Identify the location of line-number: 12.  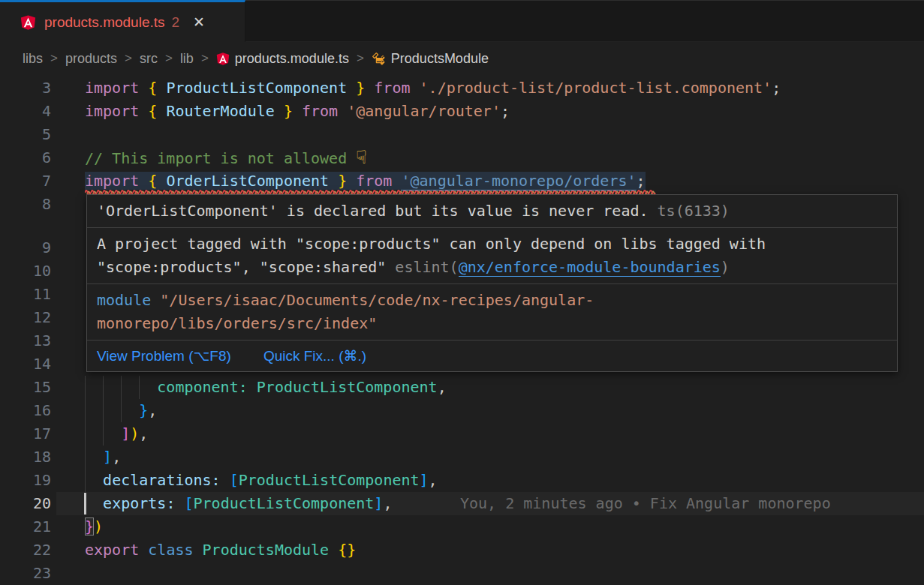
(26, 318).